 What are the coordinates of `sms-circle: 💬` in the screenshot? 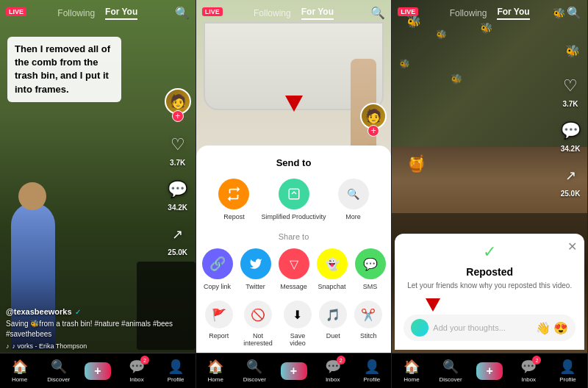 It's located at (370, 264).